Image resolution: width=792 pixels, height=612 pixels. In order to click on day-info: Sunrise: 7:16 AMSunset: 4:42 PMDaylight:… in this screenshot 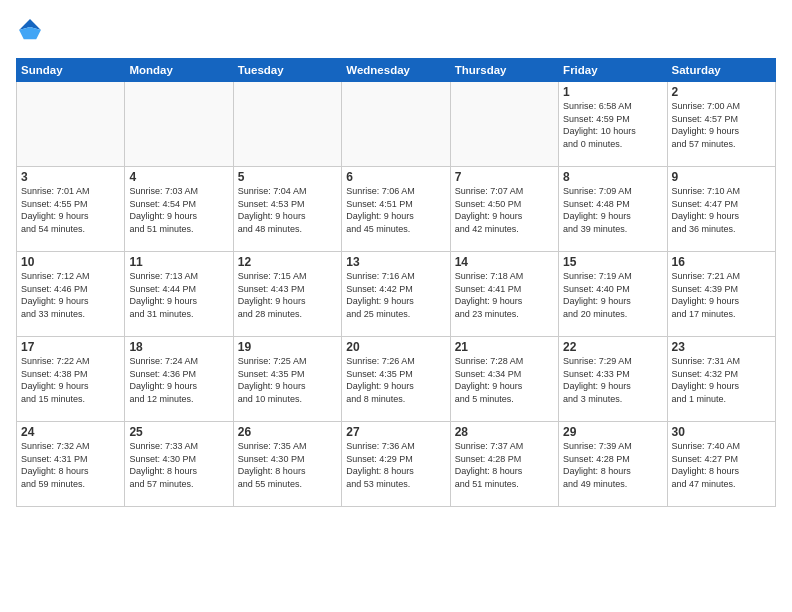, I will do `click(396, 295)`.